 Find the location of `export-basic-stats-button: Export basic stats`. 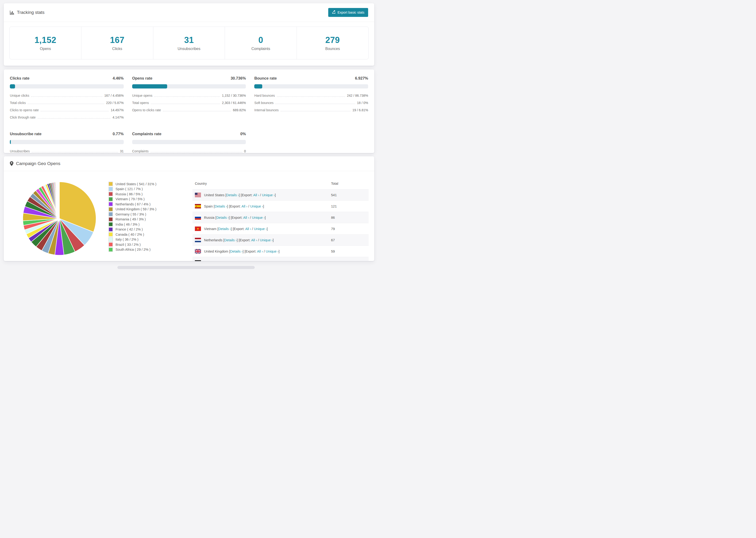

export-basic-stats-button: Export basic stats is located at coordinates (348, 13).